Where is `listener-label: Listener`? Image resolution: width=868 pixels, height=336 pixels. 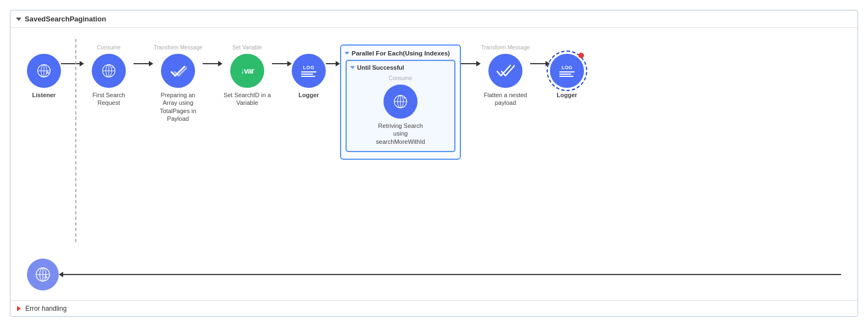 listener-label: Listener is located at coordinates (44, 95).